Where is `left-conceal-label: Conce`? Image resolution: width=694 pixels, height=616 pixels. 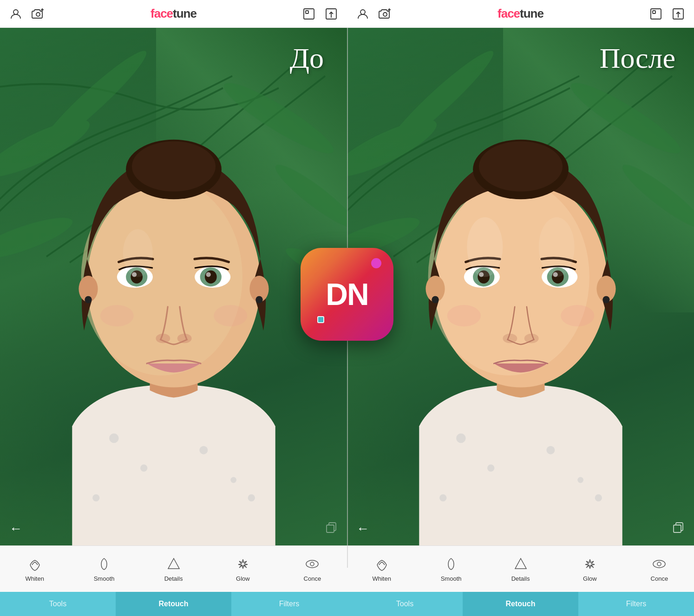 left-conceal-label: Conce is located at coordinates (313, 578).